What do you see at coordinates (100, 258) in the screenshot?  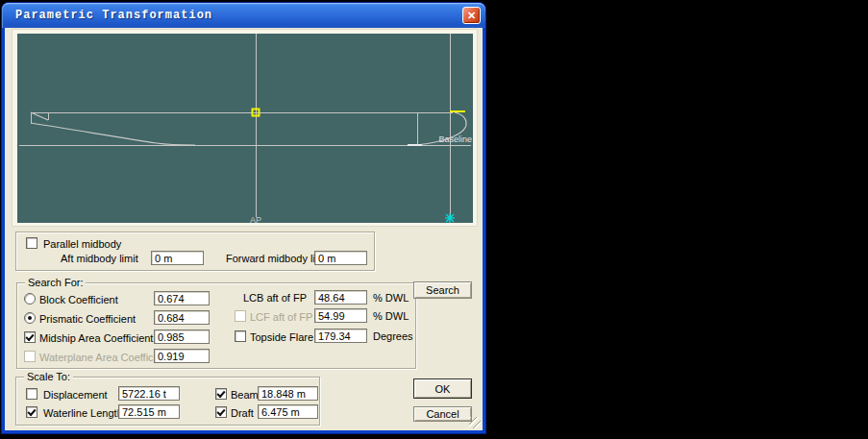 I see `aft-midbody-limit-label: Aft midbody limit` at bounding box center [100, 258].